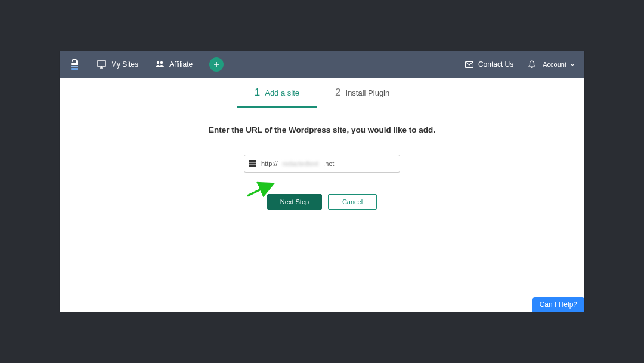 The image size is (644, 363). I want to click on tab-label-install-plugin: Install Plugin, so click(368, 93).